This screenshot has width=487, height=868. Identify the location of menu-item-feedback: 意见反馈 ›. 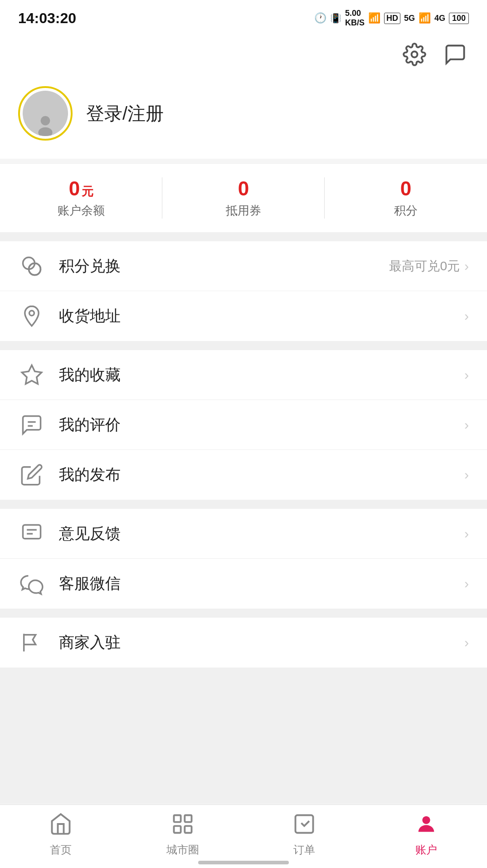
(244, 534).